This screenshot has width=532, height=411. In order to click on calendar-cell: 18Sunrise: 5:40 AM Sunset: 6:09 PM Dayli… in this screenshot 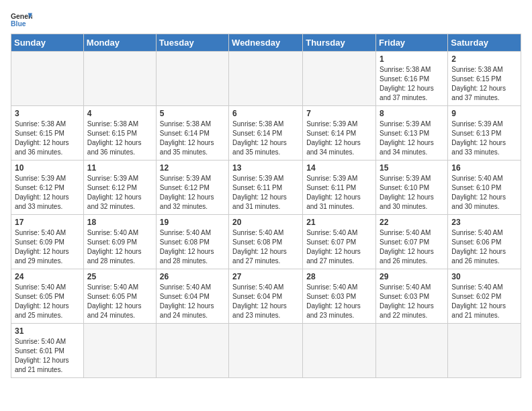, I will do `click(120, 242)`.